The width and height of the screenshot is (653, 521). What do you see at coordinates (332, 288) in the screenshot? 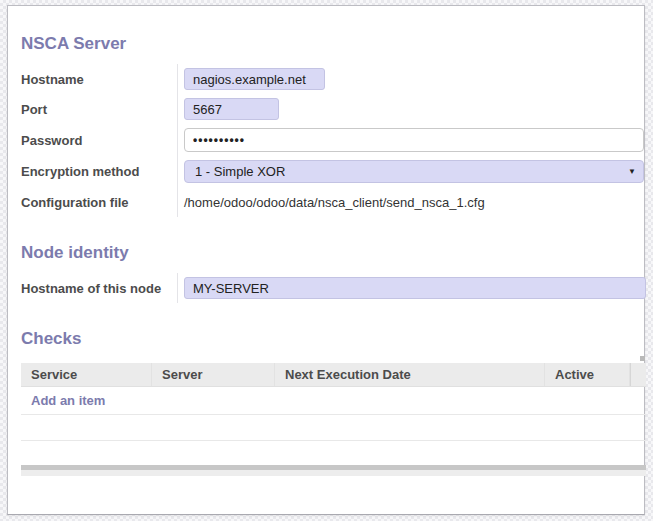
I see `node-identity-form: Hostname of this node` at bounding box center [332, 288].